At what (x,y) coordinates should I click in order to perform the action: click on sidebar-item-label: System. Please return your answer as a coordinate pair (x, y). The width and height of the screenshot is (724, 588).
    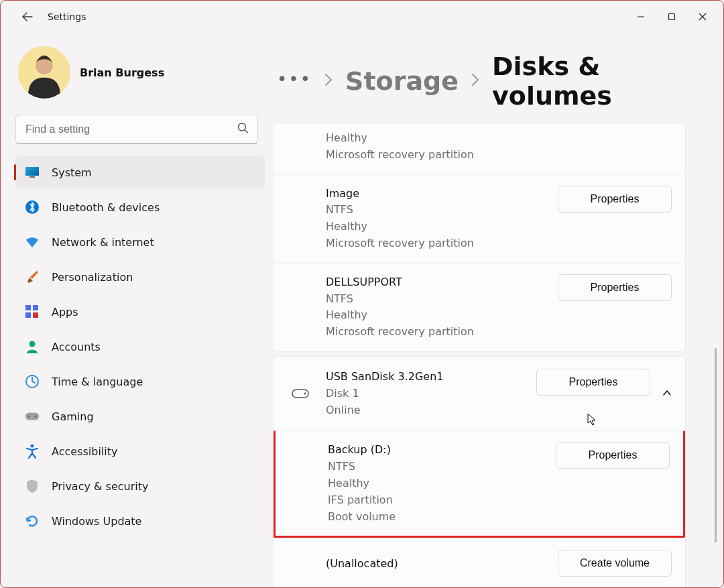
    Looking at the image, I should click on (72, 173).